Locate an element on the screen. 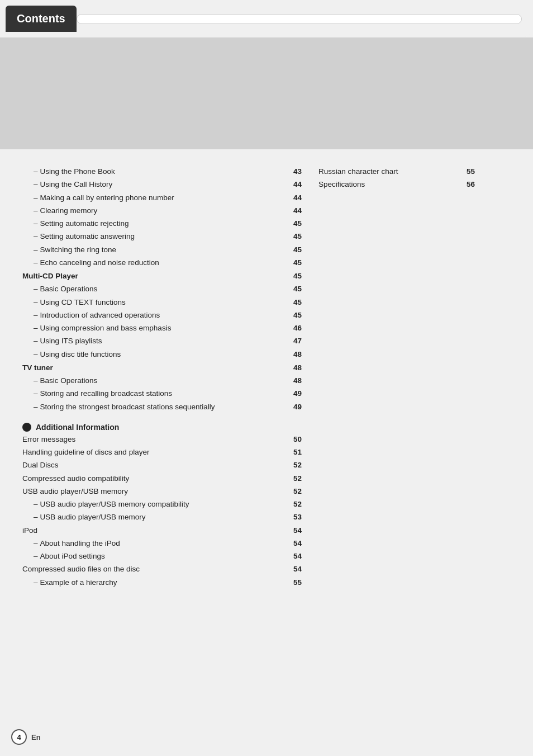  bullet-icon is located at coordinates (27, 427).